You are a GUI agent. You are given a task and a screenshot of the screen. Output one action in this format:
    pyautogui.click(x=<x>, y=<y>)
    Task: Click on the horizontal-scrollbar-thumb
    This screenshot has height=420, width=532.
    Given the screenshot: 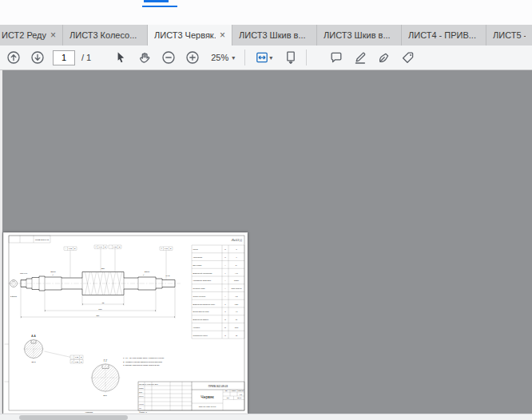 What is the action you would take?
    pyautogui.click(x=73, y=418)
    